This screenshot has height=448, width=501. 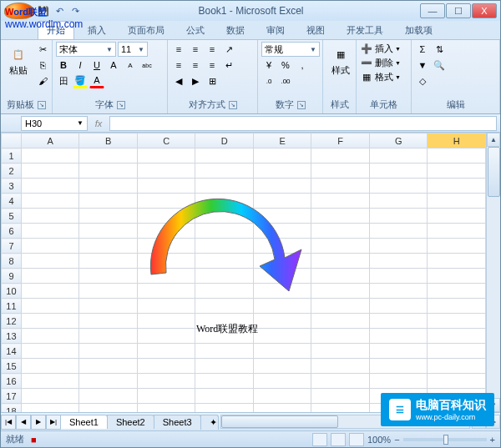 I want to click on paste-button: 📋 粘贴, so click(x=18, y=60).